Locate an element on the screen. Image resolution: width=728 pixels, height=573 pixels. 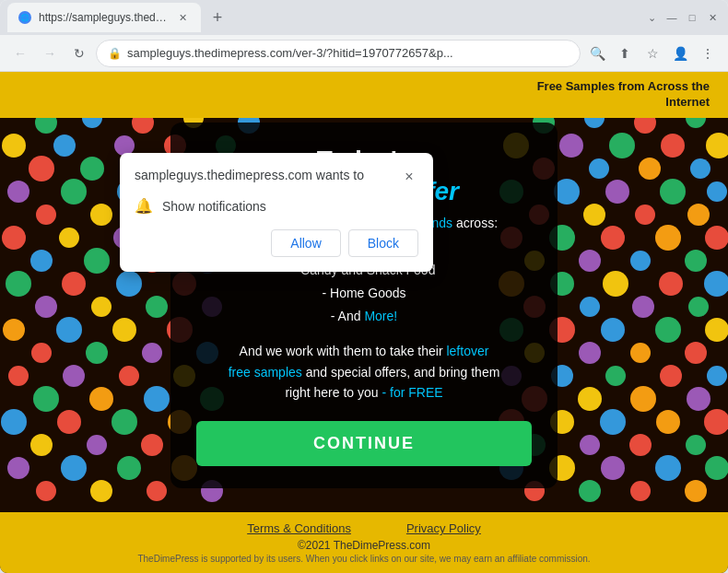
reload-button: ↻ is located at coordinates (79, 53).